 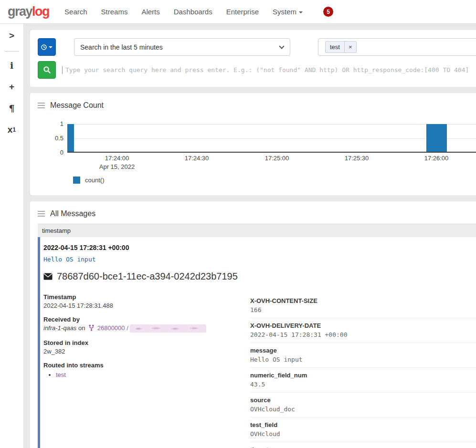 I want to click on field-entry: test_field OVHcloud, so click(x=363, y=429).